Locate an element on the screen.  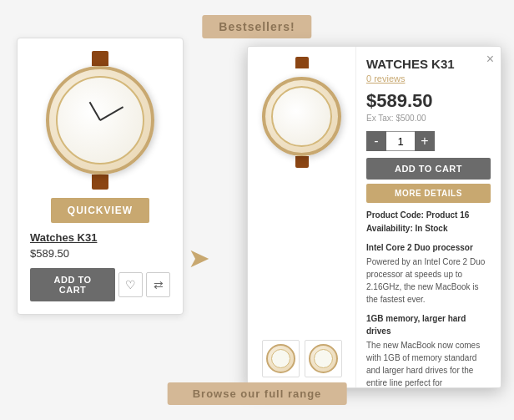
product-price: $589.50 is located at coordinates (100, 254).